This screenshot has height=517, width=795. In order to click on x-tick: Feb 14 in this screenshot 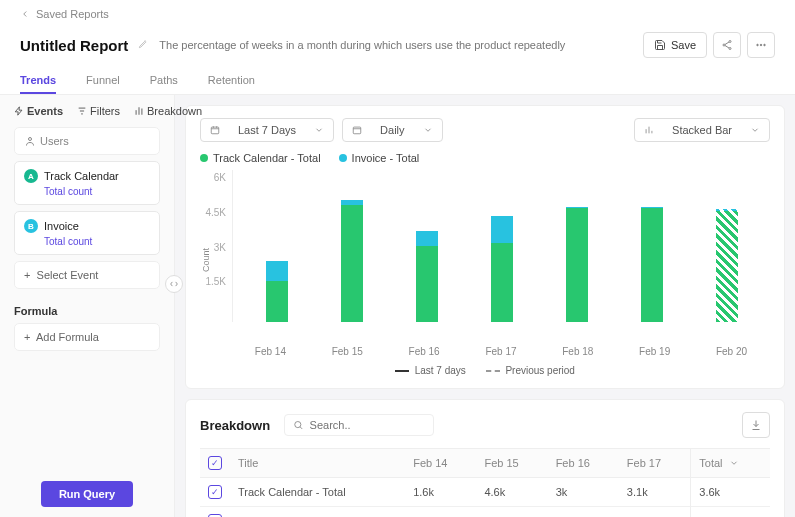, I will do `click(270, 352)`.